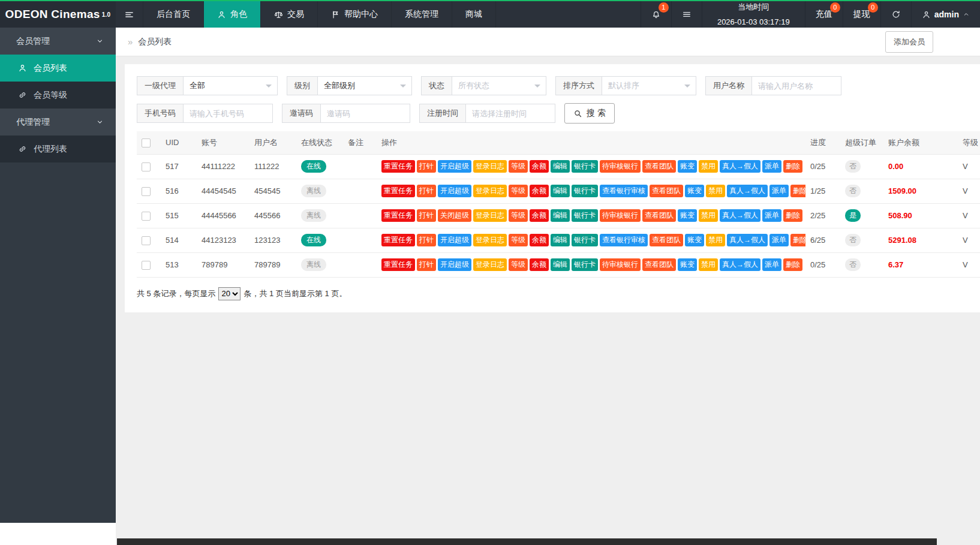  Describe the element at coordinates (649, 86) in the screenshot. I see `filter-select: 默认排序` at that location.